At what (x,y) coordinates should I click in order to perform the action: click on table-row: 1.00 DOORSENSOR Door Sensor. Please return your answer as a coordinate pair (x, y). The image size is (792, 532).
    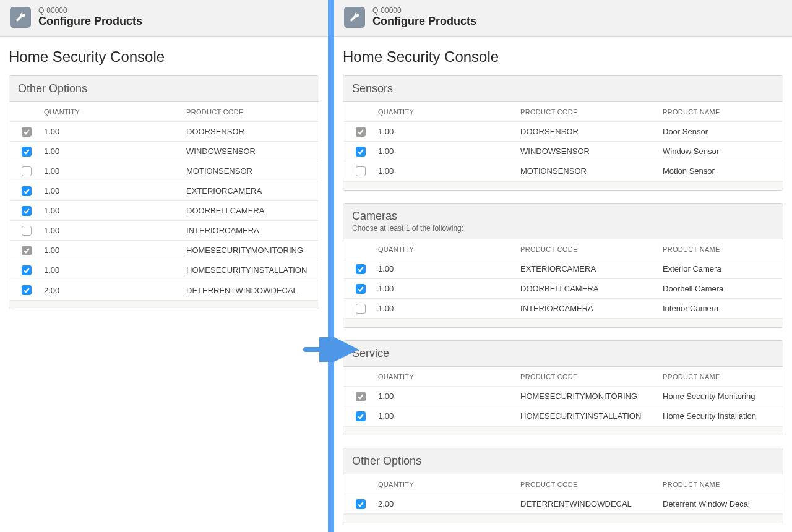
    Looking at the image, I should click on (563, 132).